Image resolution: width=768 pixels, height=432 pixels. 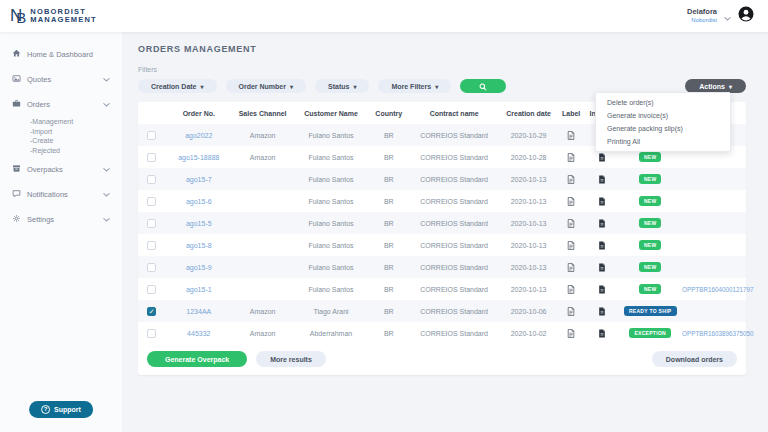 I want to click on sales-channel-cell, so click(x=262, y=289).